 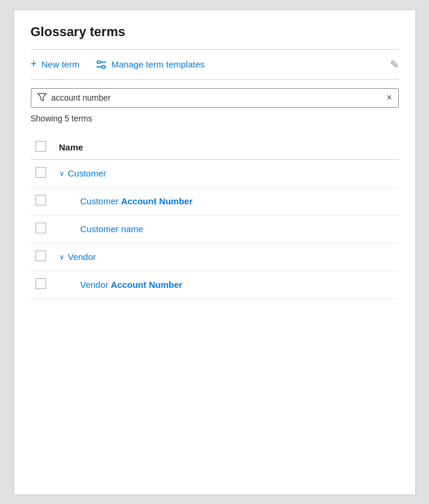 What do you see at coordinates (43, 147) in the screenshot?
I see `header-checkbox-cell` at bounding box center [43, 147].